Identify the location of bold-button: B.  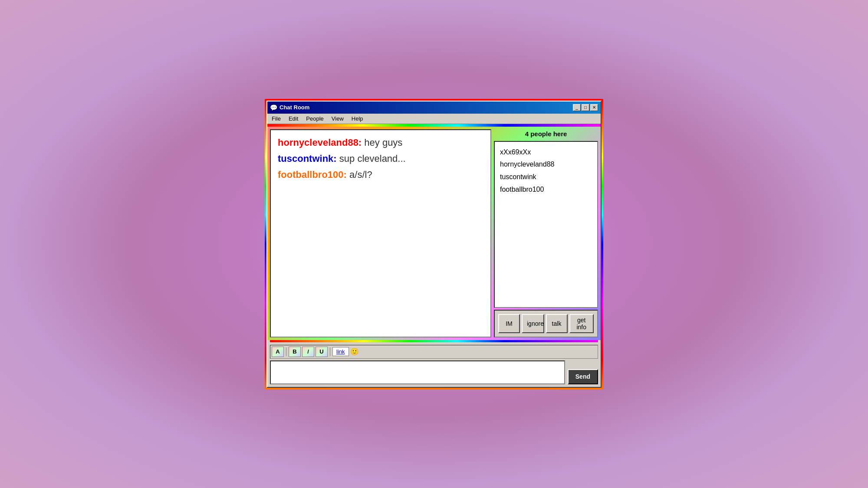
(295, 352).